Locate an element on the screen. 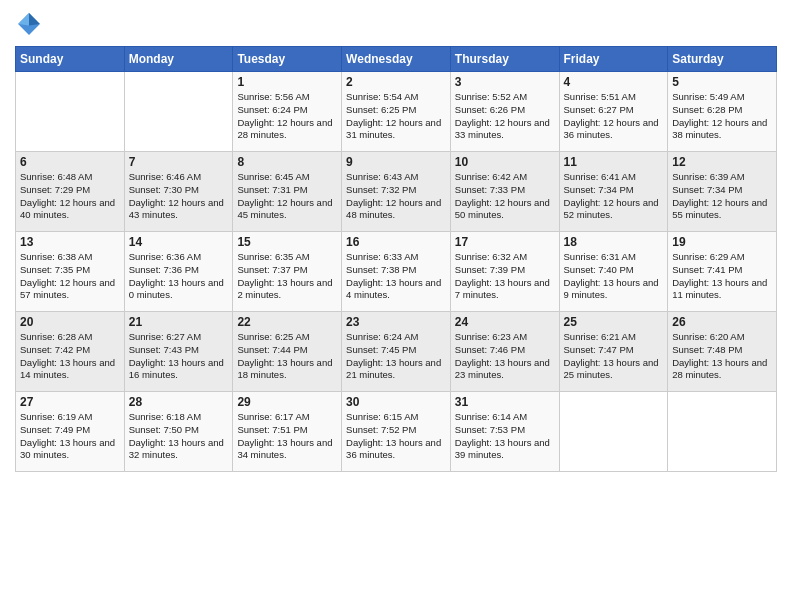 The height and width of the screenshot is (612, 792). day-number: 31 is located at coordinates (505, 402).